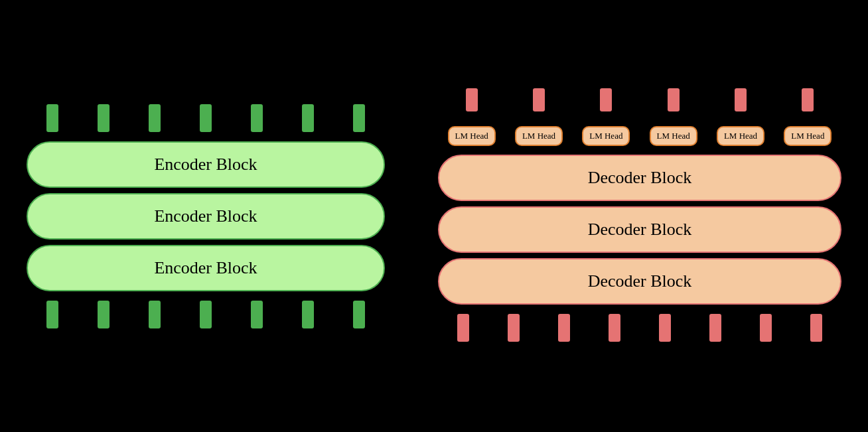  Describe the element at coordinates (606, 136) in the screenshot. I see `lm-head-3: LM Head` at that location.